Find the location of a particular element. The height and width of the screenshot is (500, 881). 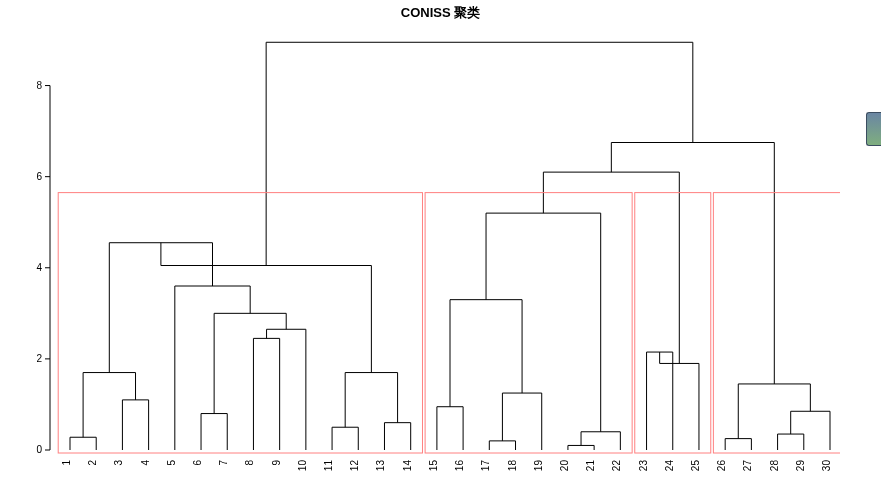

leaf-label: 2 is located at coordinates (92, 463).